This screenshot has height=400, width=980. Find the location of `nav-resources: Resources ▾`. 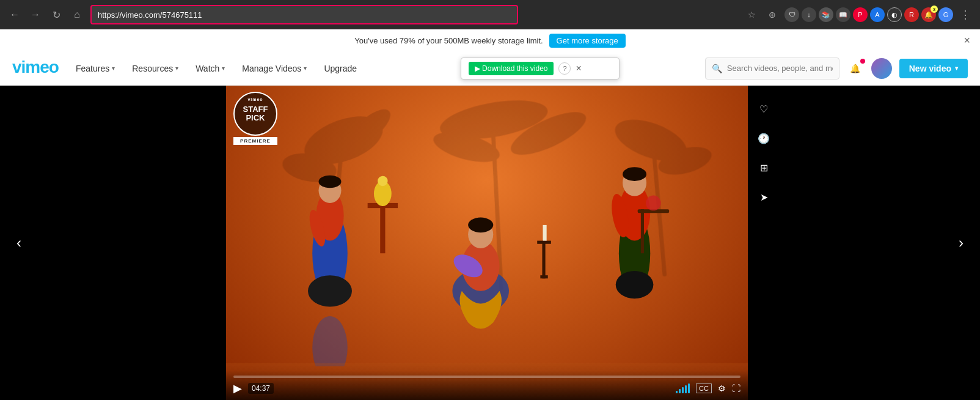

nav-resources: Resources ▾ is located at coordinates (155, 69).